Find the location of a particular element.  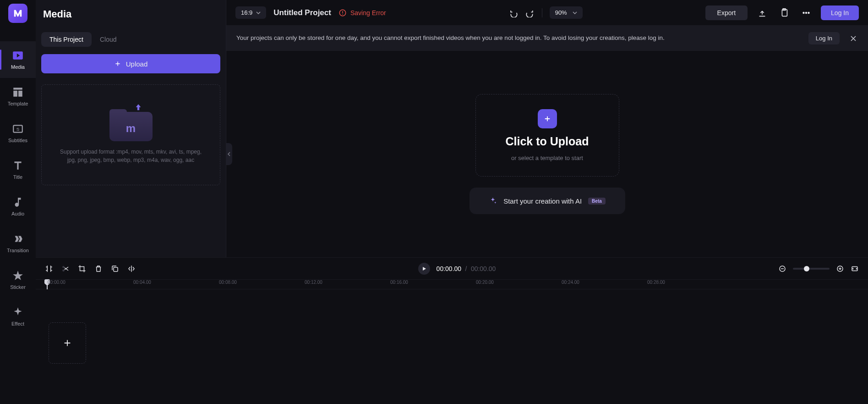

aspect-ratio-select: 16:9 is located at coordinates (251, 13).